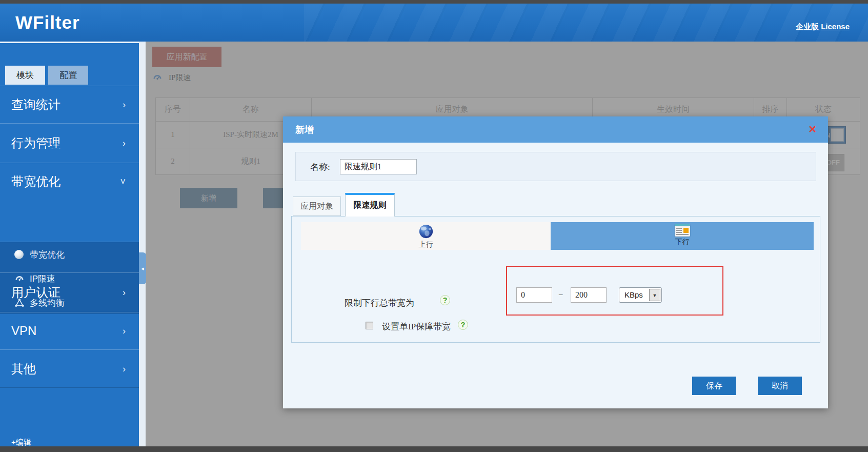  Describe the element at coordinates (320, 167) in the screenshot. I see `name-label: 名称:` at that location.